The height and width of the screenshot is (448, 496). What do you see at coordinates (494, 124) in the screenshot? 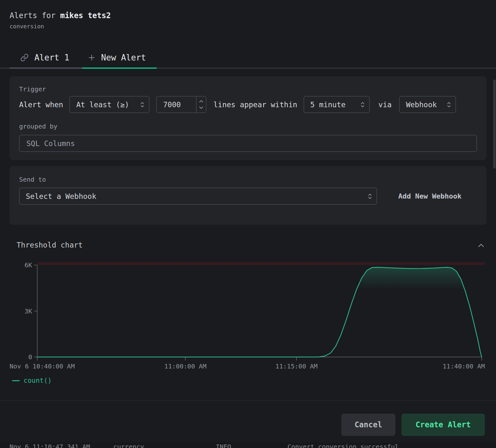
I see `scrollbar-thumb` at bounding box center [494, 124].